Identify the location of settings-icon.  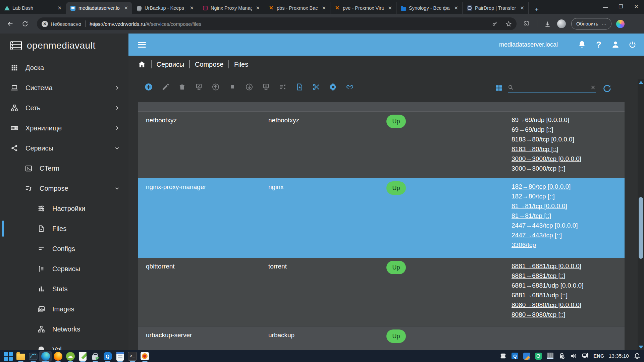
(333, 87).